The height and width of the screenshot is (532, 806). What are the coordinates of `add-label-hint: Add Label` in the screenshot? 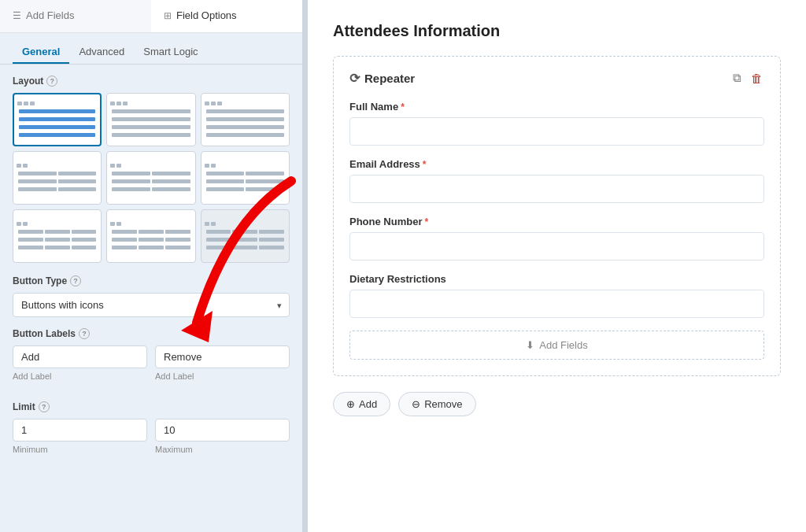 It's located at (80, 376).